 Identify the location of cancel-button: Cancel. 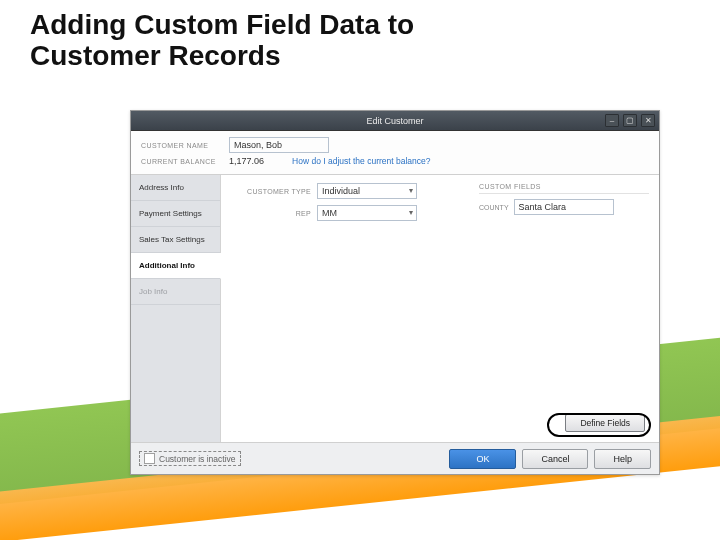
(555, 459).